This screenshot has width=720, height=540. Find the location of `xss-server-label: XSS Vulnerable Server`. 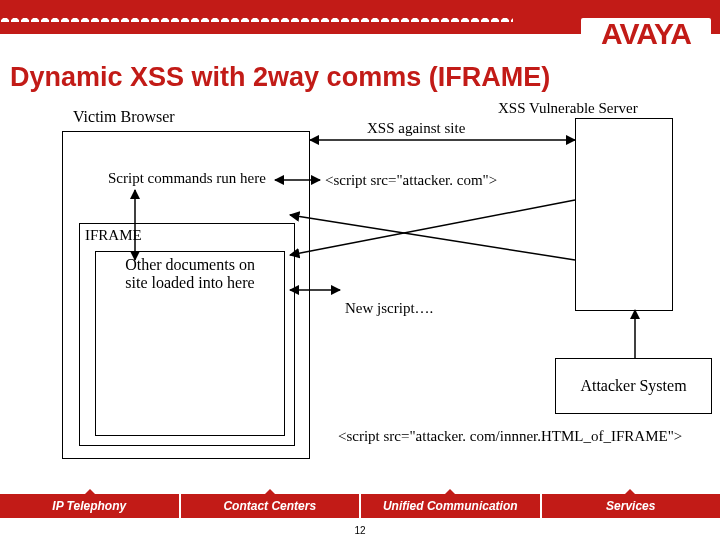

xss-server-label: XSS Vulnerable Server is located at coordinates (568, 108).